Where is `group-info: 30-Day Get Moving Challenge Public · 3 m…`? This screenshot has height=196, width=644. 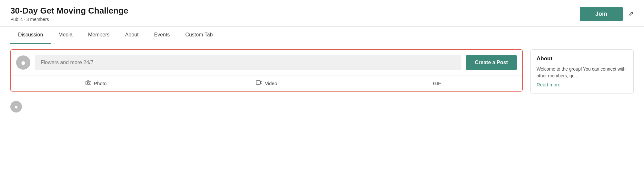
group-info: 30-Day Get Moving Challenge Public · 3 m… is located at coordinates (69, 14).